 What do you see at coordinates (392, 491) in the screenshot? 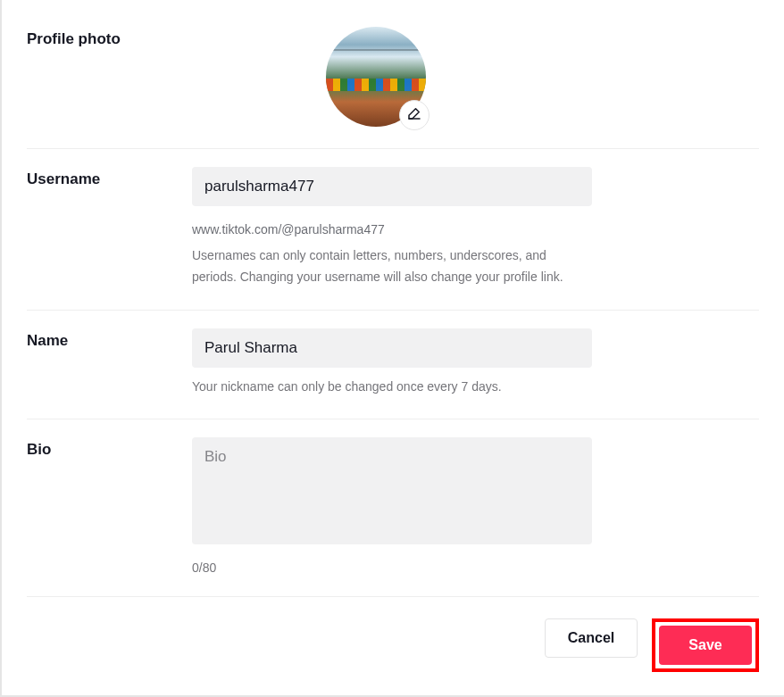
I see `bio-textarea` at bounding box center [392, 491].